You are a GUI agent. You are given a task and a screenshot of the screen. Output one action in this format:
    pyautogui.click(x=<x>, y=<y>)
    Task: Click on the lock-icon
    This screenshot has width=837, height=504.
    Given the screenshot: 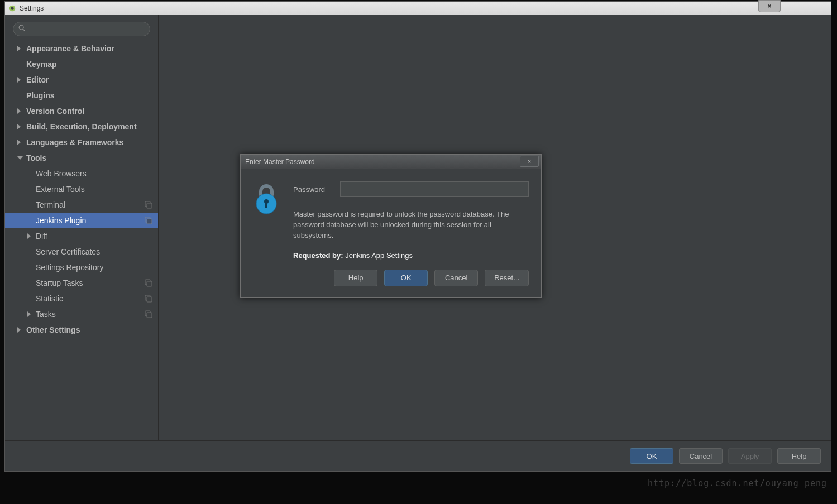 What is the action you would take?
    pyautogui.click(x=270, y=200)
    